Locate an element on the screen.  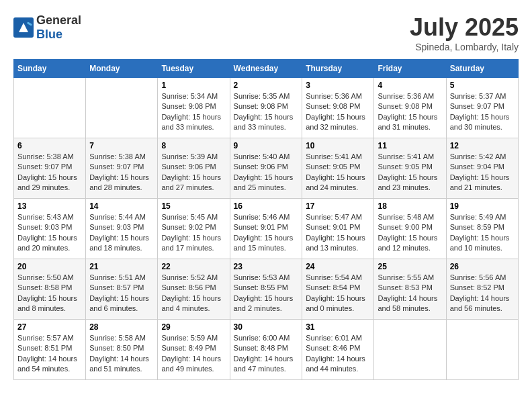
location: Spineda, Lombardy, Italy is located at coordinates (464, 47).